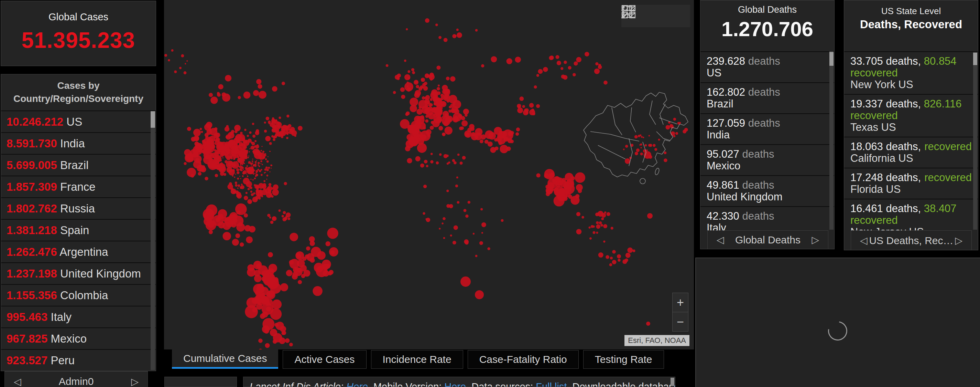 The width and height of the screenshot is (980, 387). I want to click on case-list-item: 1.155.356 Colombia, so click(78, 295).